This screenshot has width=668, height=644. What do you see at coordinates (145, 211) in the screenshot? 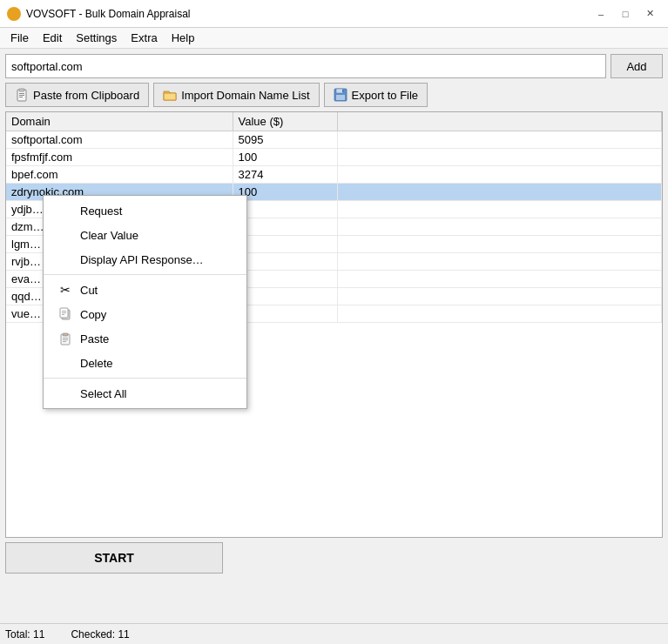
I see `ctx-request: Request` at bounding box center [145, 211].